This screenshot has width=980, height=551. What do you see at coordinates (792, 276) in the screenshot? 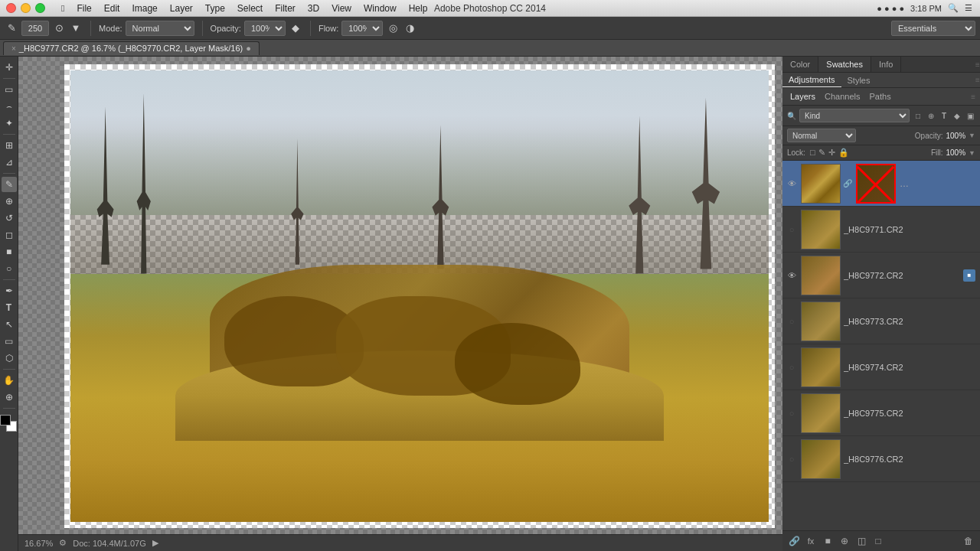
I see `layer-eye-2: 👁` at bounding box center [792, 276].